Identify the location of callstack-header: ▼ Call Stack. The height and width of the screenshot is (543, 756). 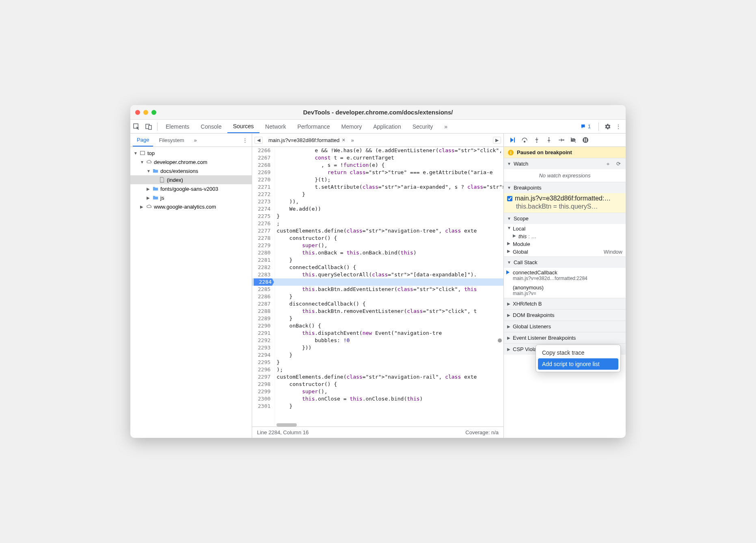
(565, 262).